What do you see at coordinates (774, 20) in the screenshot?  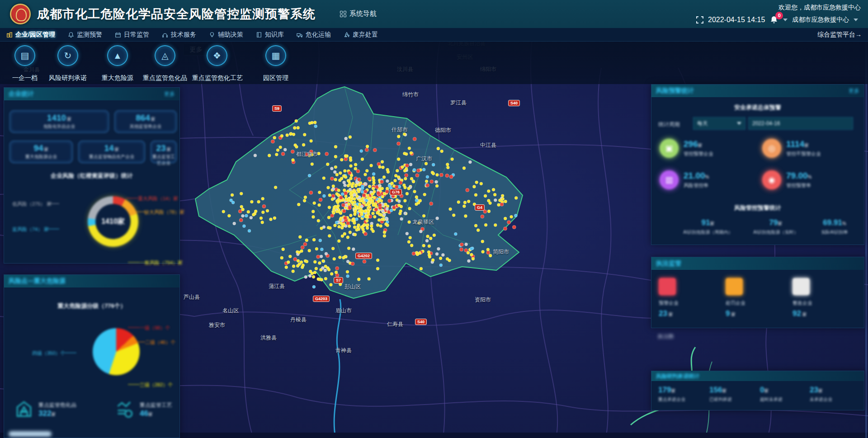 I see `notification-bell: 0` at bounding box center [774, 20].